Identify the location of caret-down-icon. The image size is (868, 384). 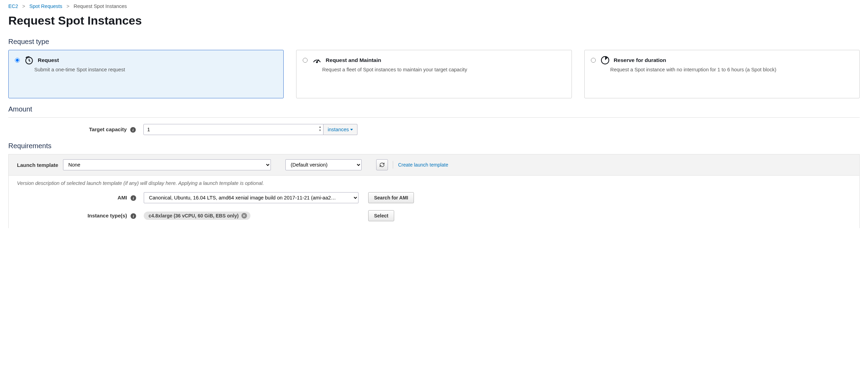
(352, 130).